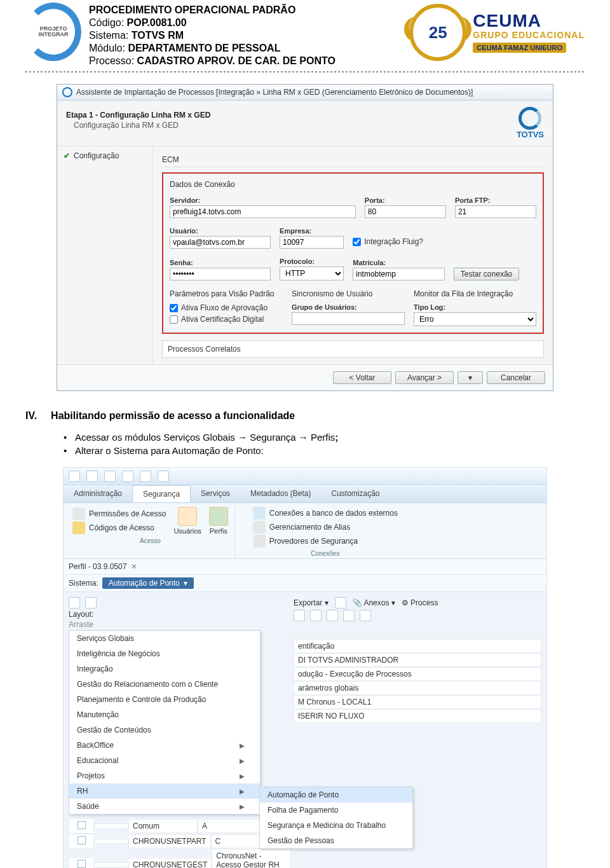 The width and height of the screenshot is (610, 868). I want to click on rh-submenu: Automação de PontoFolha de PagamentoSegu…, so click(336, 818).